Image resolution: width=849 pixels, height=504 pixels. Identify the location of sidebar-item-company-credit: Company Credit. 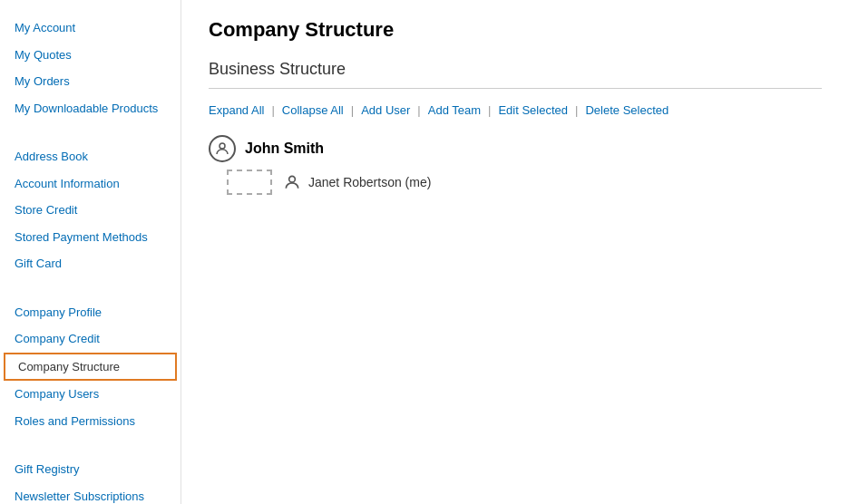
(91, 339).